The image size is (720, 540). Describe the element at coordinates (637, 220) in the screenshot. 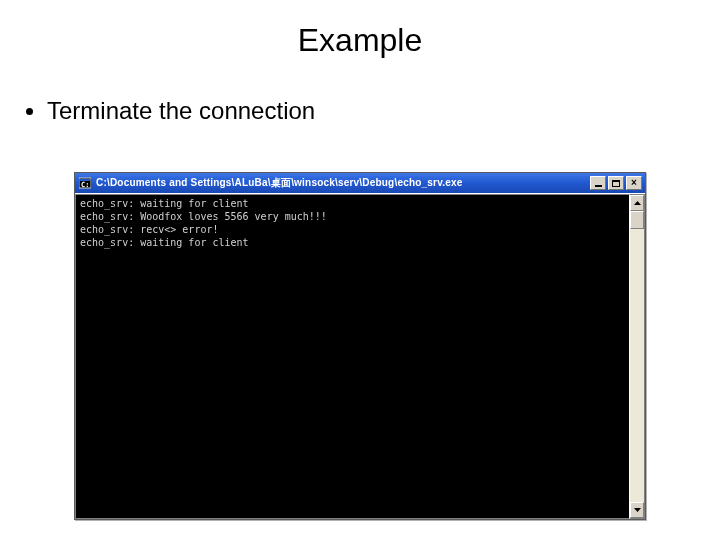

I see `scroll-thumb` at that location.